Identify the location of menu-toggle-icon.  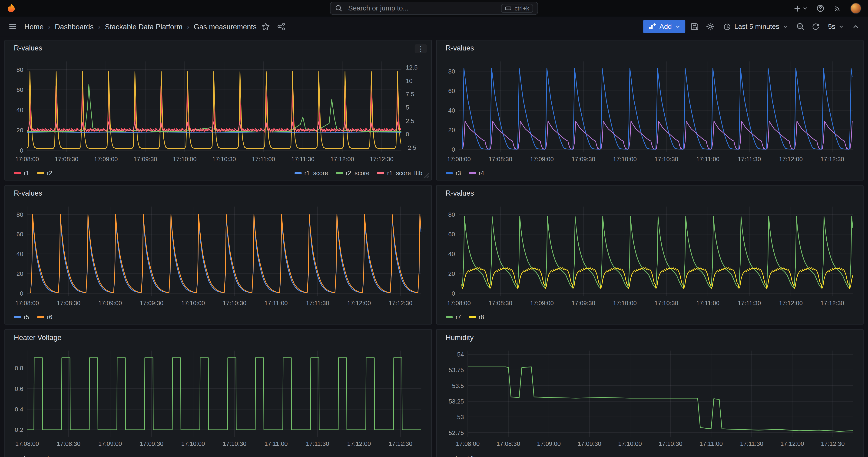
(13, 27).